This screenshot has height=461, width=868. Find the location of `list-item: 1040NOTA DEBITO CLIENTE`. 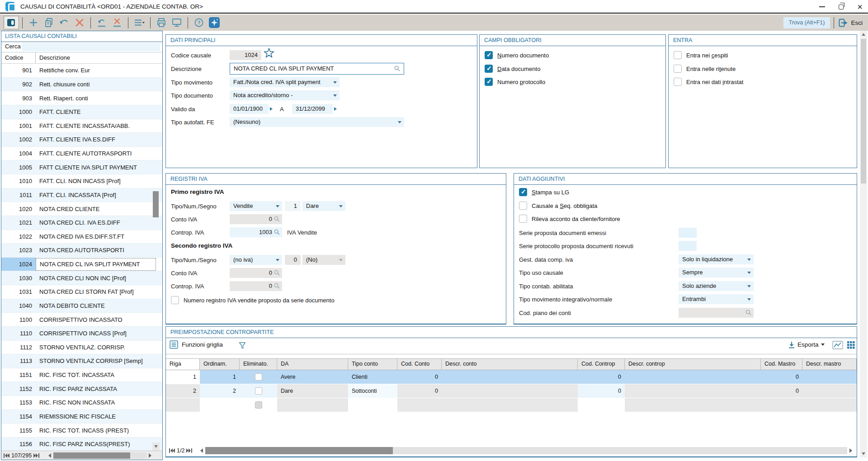

list-item: 1040NOTA DEBITO CLIENTE is located at coordinates (82, 306).